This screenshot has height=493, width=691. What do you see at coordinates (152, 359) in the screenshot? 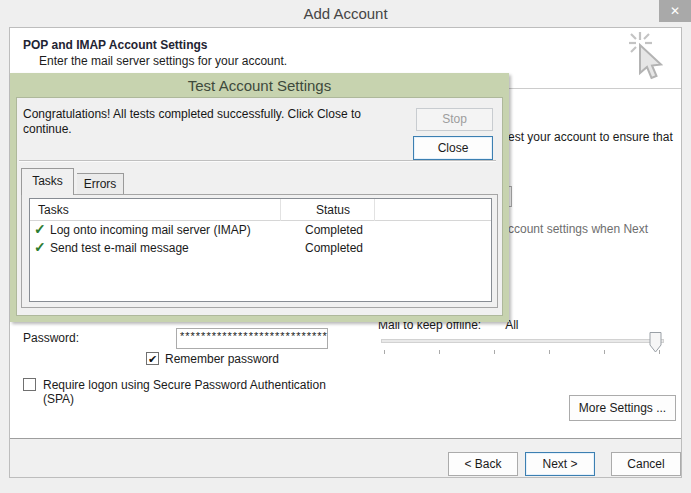
I see `checkmark-icon: ✔` at bounding box center [152, 359].